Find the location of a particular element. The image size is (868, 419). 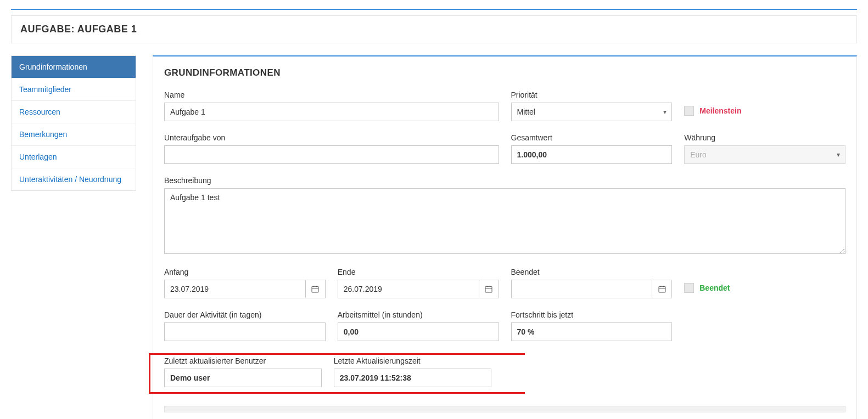

section-title: GRUNDINFORMATIONEN is located at coordinates (505, 73).